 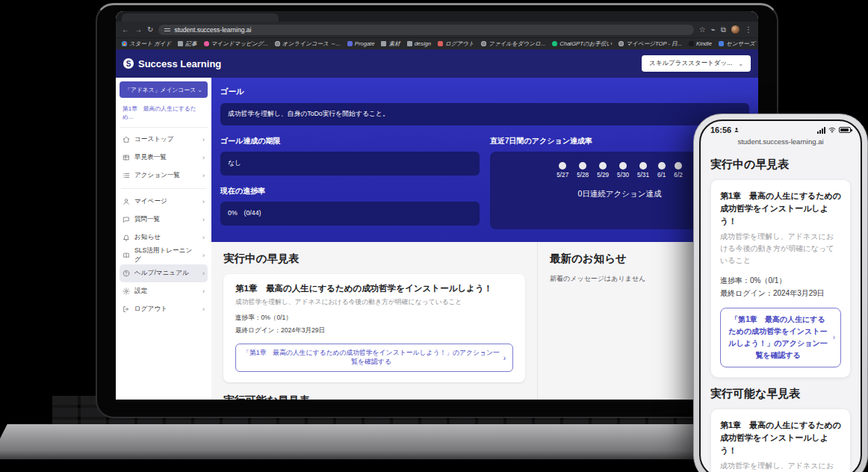 What do you see at coordinates (164, 113) in the screenshot?
I see `sidebar-chapter-link: 第1章 最高の人生にするため...` at bounding box center [164, 113].